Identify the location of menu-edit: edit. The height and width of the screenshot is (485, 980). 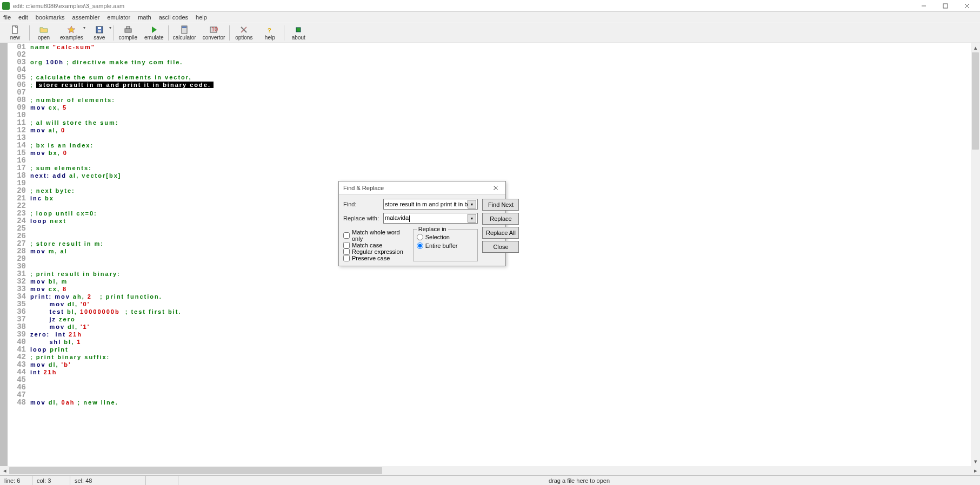
(23, 17).